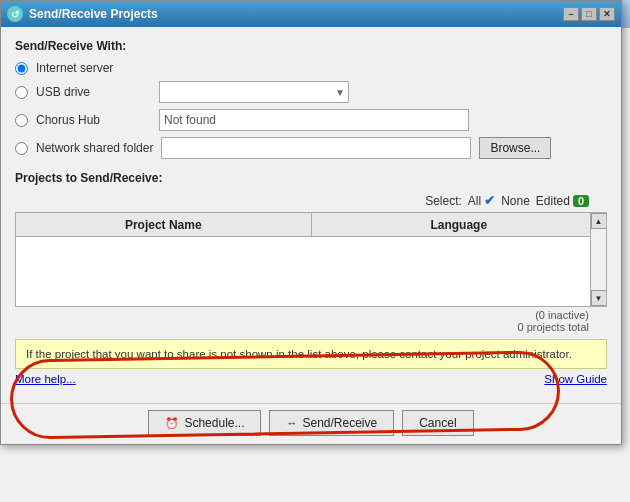  What do you see at coordinates (292, 423) in the screenshot?
I see `send-receive-icon: ↔` at bounding box center [292, 423].